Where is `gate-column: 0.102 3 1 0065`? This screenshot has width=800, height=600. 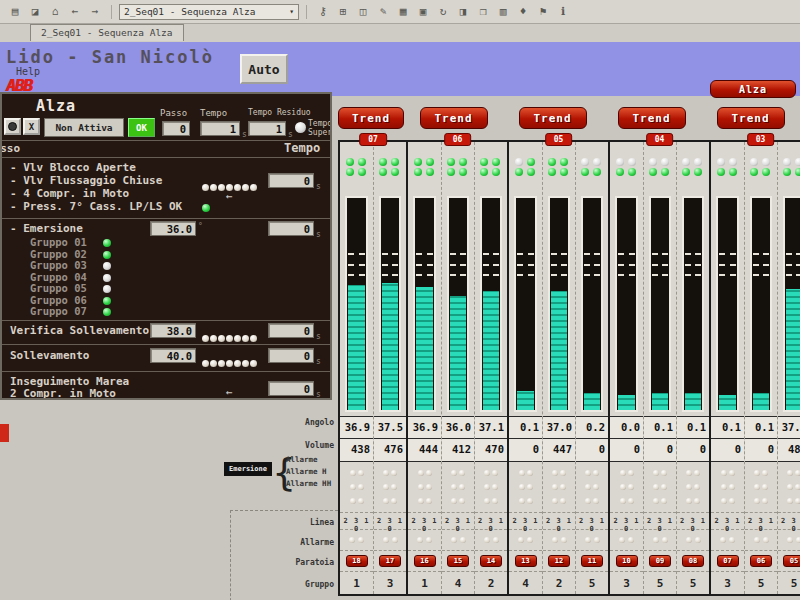
gate-column: 0.102 3 1 0065 is located at coordinates (760, 368).